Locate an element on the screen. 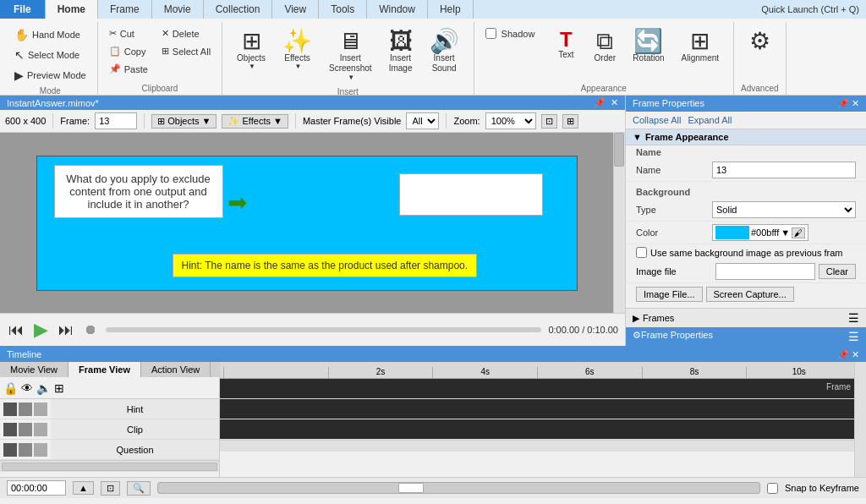 This screenshot has height=504, width=866. rotation-button: 🔄 Rotation is located at coordinates (648, 46).